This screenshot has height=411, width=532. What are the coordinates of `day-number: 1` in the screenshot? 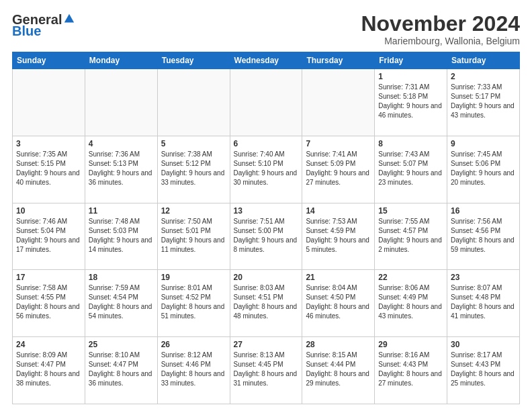 It's located at (411, 77).